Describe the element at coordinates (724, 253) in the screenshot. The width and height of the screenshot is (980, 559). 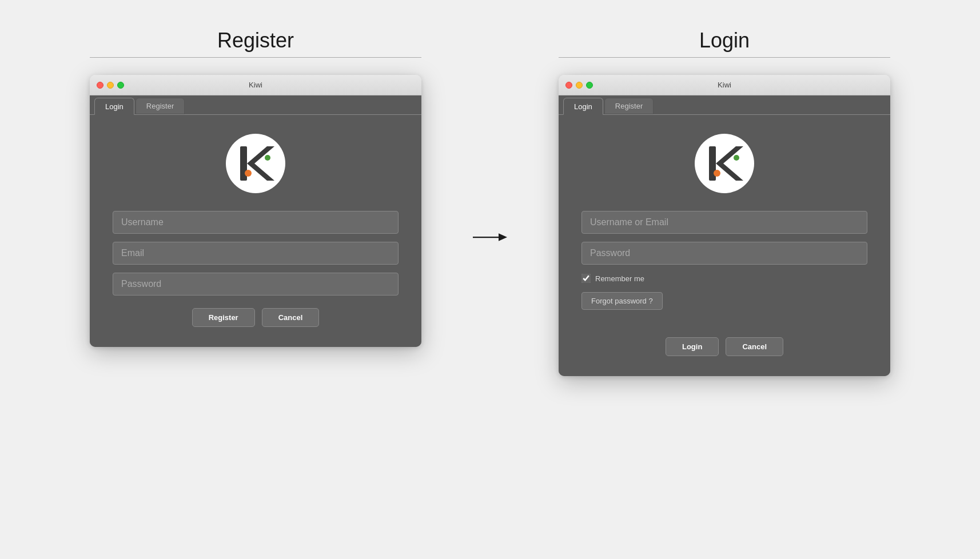
I see `login-password-group` at that location.